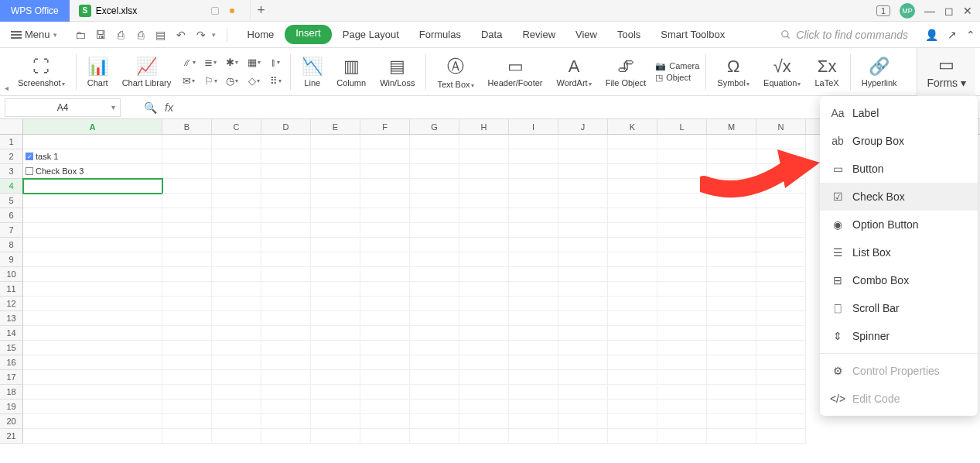  I want to click on row-header: 9, so click(12, 260).